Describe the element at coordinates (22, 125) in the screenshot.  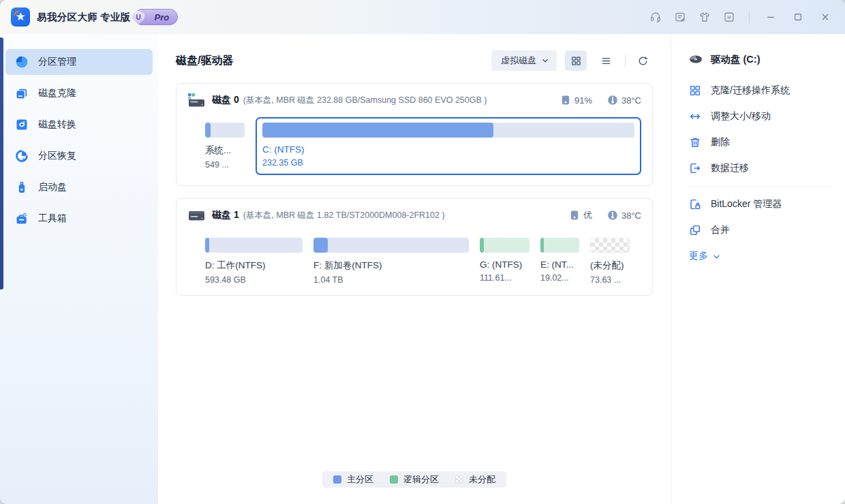
I see `disk-convert-icon` at that location.